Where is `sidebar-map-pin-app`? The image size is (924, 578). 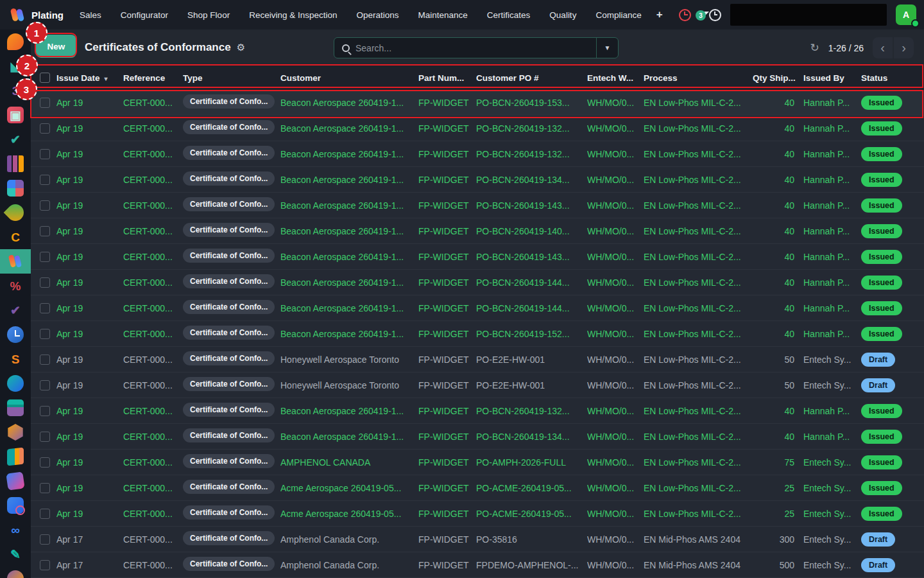 sidebar-map-pin-app is located at coordinates (15, 213).